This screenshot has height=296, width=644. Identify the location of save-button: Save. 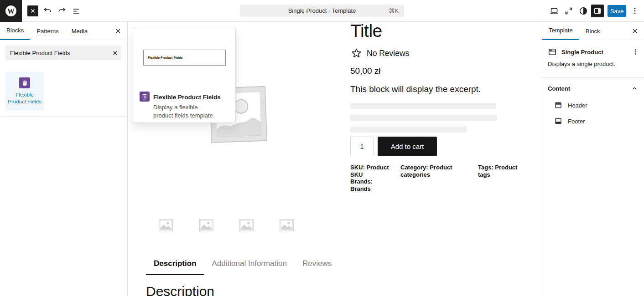
(617, 11).